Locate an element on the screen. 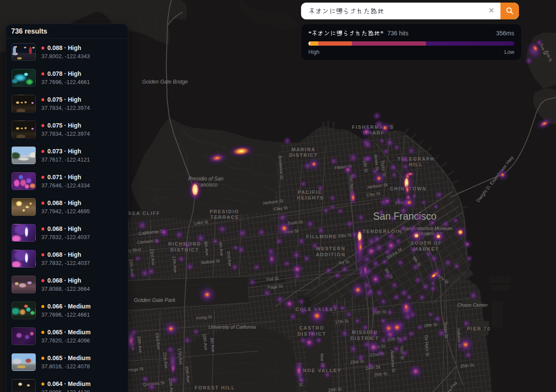  svg-text: FOREST HILL is located at coordinates (215, 388).